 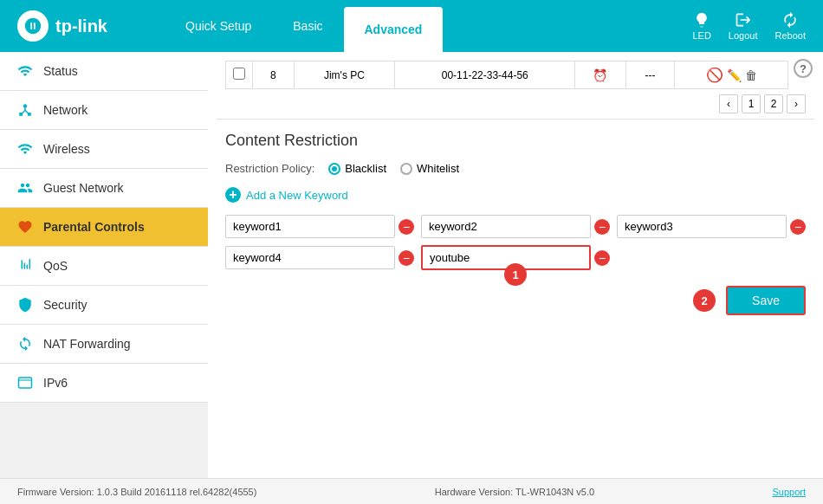 I want to click on keyword-item-5: − 1, so click(x=515, y=258).